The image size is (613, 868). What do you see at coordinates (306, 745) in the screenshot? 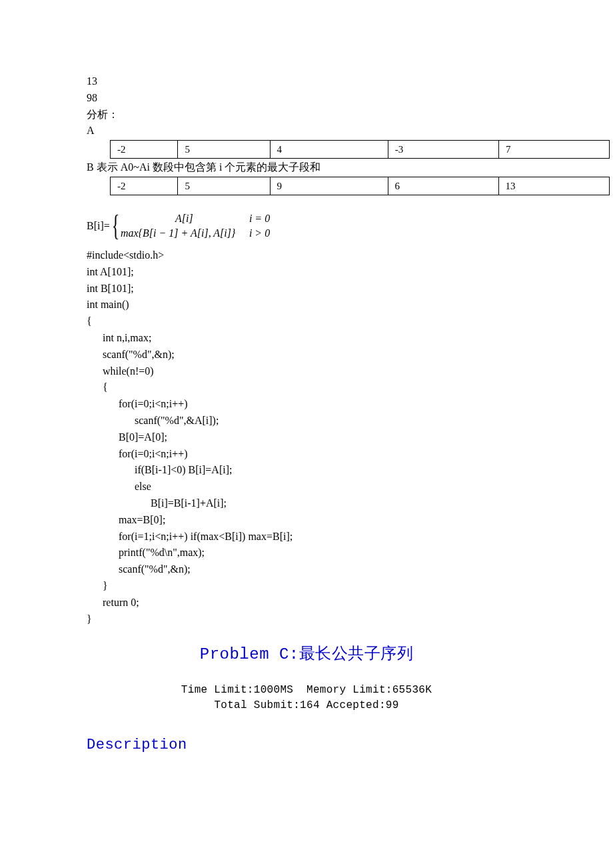
I see `description-heading: Description` at bounding box center [306, 745].